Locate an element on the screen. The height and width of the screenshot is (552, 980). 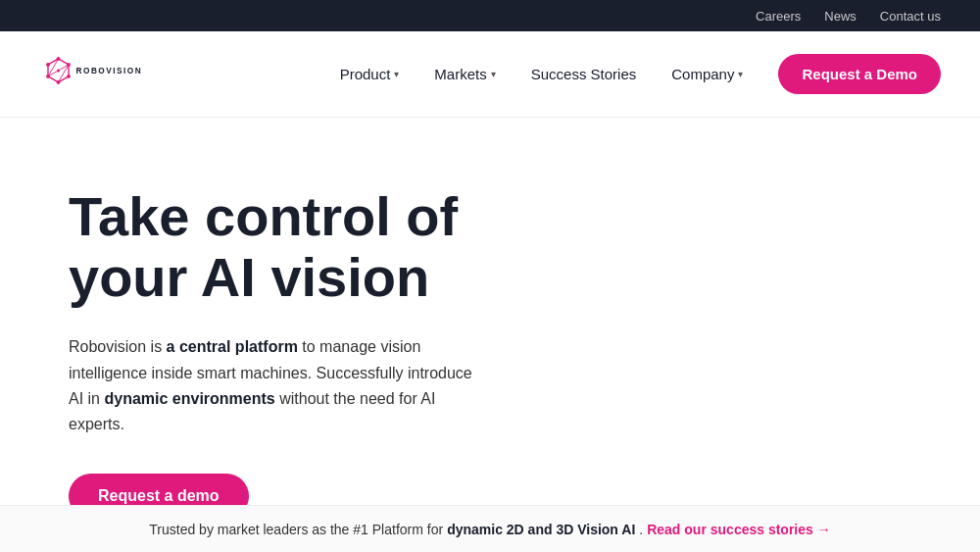
trust-link: Read our success stories → is located at coordinates (739, 529).